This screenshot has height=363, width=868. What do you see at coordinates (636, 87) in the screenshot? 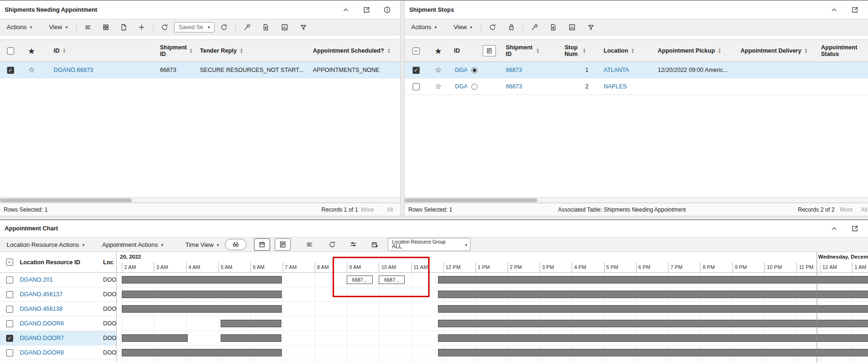
I see `stop-row: ☆ DGA 66873 2 NAPLES` at bounding box center [636, 87].